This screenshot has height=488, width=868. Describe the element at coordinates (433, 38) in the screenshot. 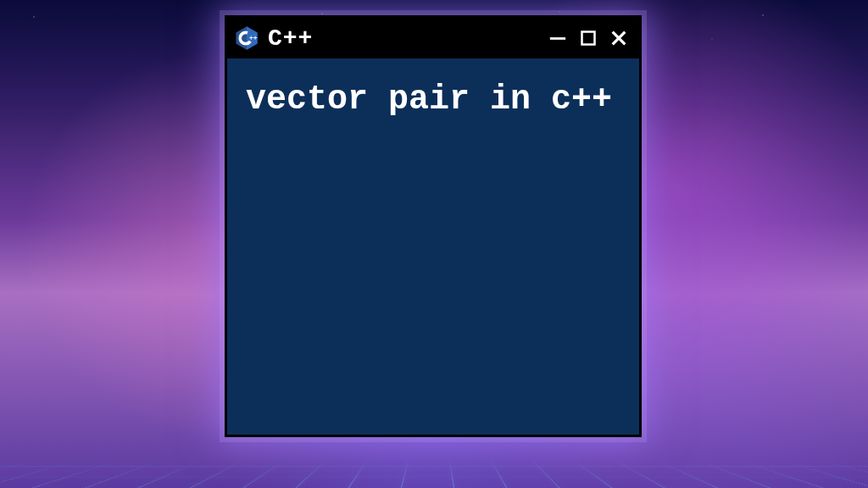

I see `titlebar: C++` at that location.